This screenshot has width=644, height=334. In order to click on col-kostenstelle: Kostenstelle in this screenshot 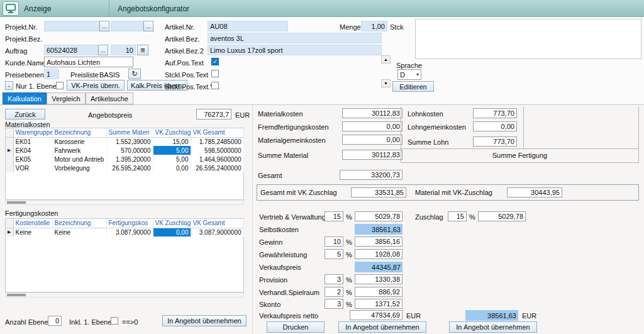, I will do `click(33, 223)`.